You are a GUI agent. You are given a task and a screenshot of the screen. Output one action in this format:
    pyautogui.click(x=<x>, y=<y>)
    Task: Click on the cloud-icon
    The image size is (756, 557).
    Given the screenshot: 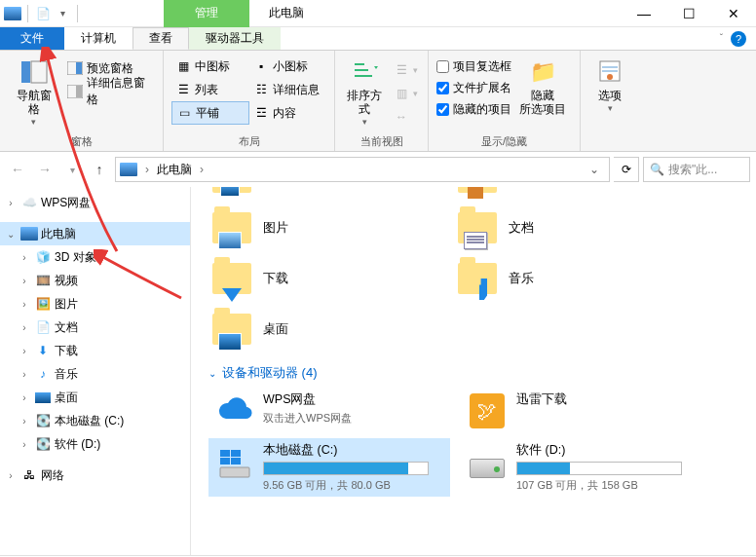 What is the action you would take?
    pyautogui.click(x=234, y=411)
    